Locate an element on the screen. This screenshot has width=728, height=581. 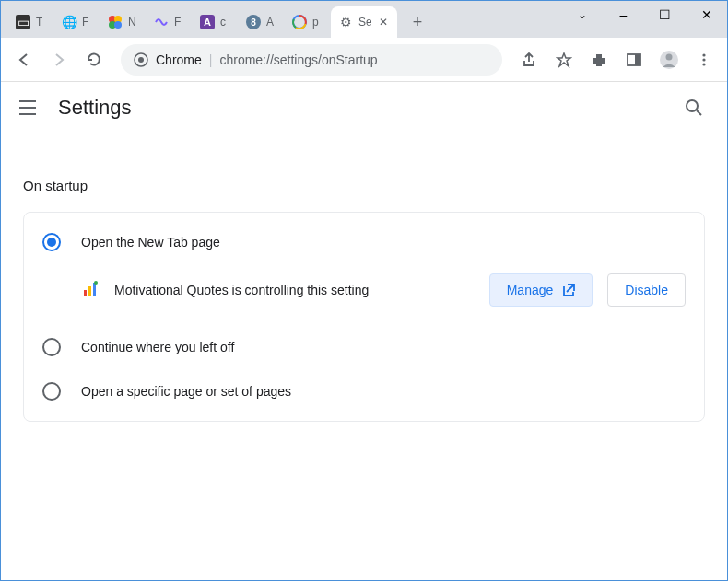
minimize-button: – is located at coordinates (623, 15).